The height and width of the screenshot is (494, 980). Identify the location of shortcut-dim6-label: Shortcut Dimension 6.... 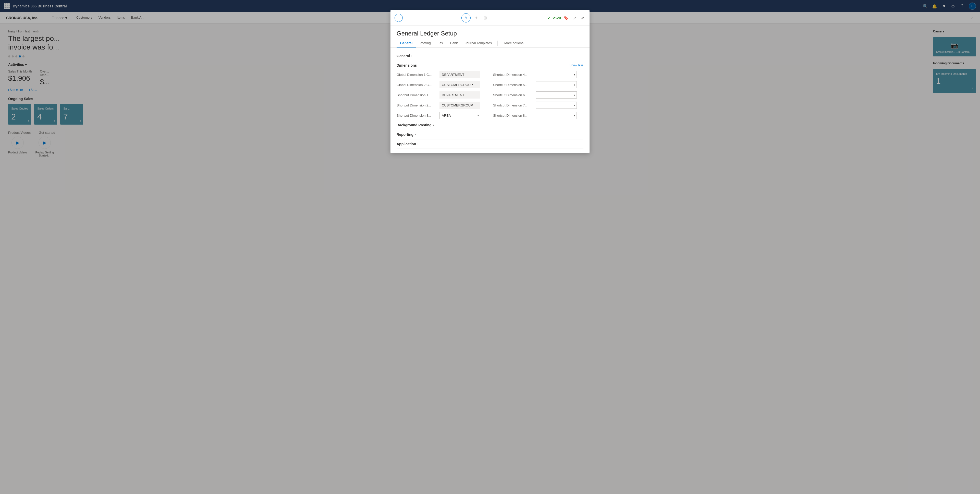
(514, 95).